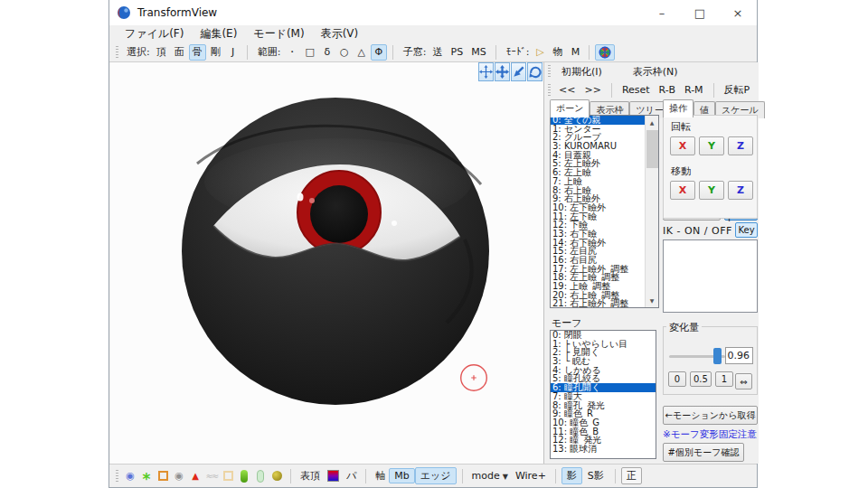  Describe the element at coordinates (154, 34) in the screenshot. I see `menu-item: ファイル(F)` at that location.